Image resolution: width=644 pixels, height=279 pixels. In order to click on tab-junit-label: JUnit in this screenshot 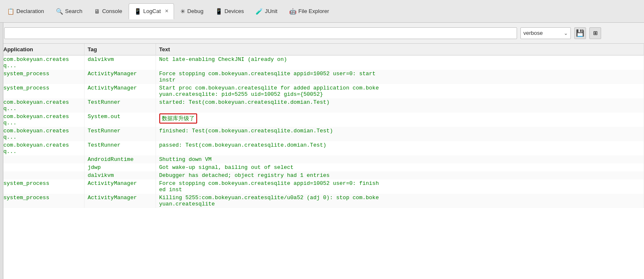, I will do `click(271, 11)`.